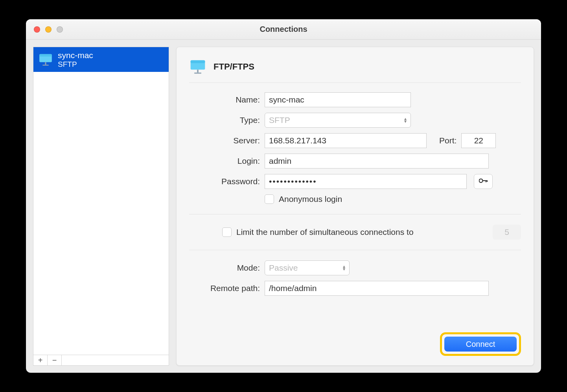 The height and width of the screenshot is (392, 567). I want to click on password-input, so click(366, 181).